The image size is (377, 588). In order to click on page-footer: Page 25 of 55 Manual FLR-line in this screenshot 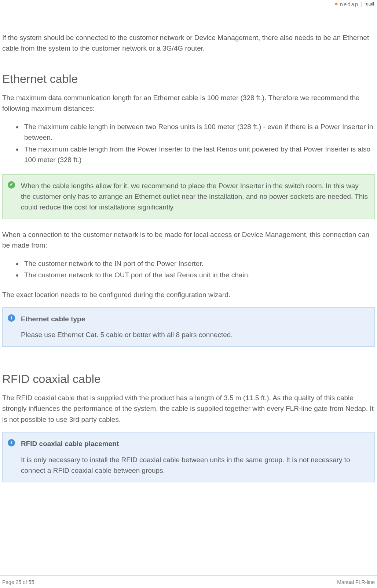, I will do `click(188, 582)`.